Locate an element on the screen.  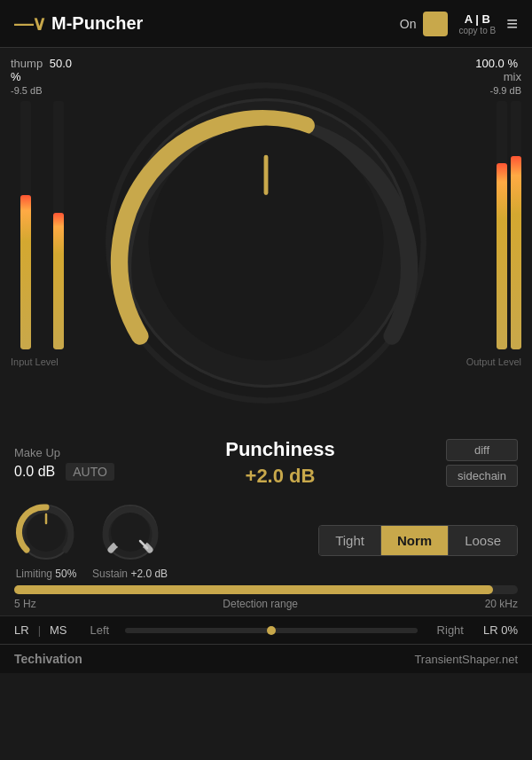
detection-bar-fill is located at coordinates (254, 590).